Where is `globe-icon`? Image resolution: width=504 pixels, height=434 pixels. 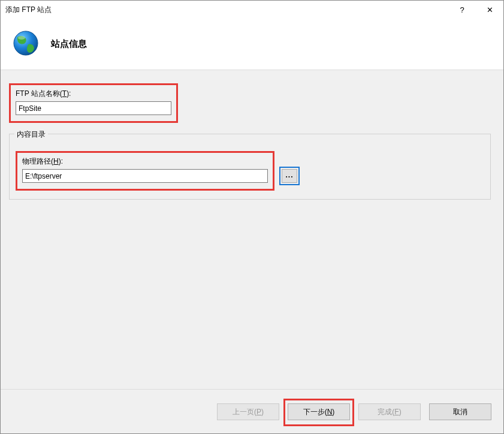 globe-icon is located at coordinates (26, 44).